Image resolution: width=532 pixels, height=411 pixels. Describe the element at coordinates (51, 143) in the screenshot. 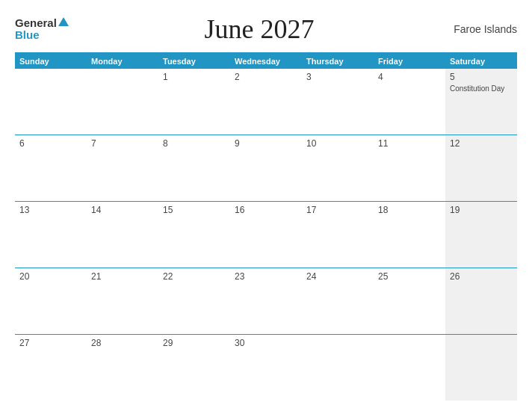

I see `day-number: 6` at that location.